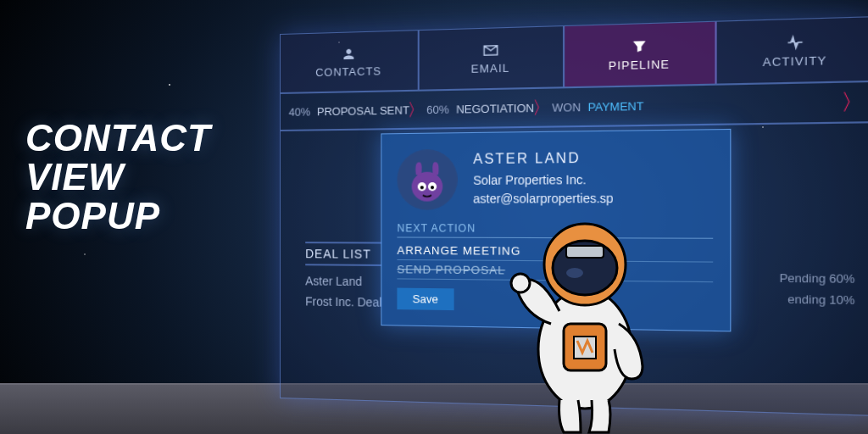 This screenshot has width=868, height=434. Describe the element at coordinates (427, 180) in the screenshot. I see `alien-icon` at that location.